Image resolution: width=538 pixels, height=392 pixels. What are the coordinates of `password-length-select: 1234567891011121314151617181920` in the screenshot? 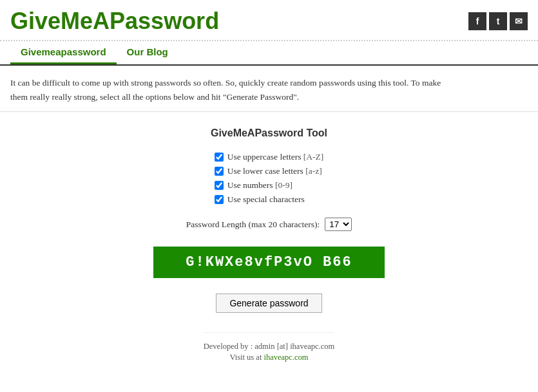 It's located at (338, 224).